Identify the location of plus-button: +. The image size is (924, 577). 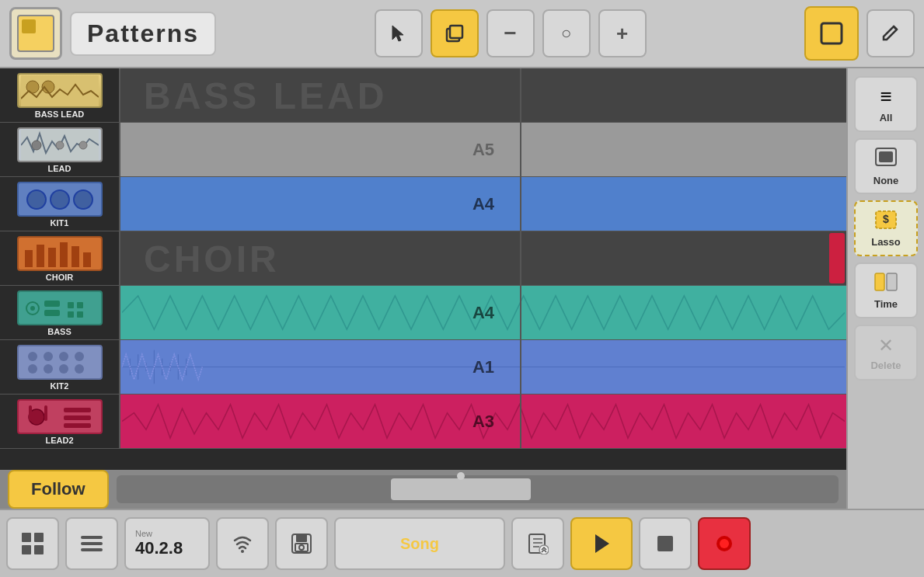
(622, 33).